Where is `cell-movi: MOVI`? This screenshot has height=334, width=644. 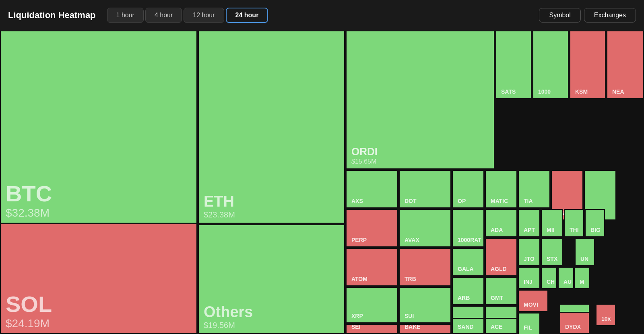
cell-movi: MOVI is located at coordinates (533, 301).